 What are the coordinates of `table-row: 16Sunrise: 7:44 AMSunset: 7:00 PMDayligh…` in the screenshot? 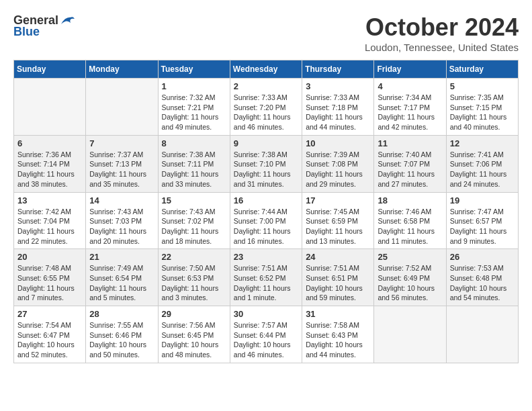 It's located at (266, 220).